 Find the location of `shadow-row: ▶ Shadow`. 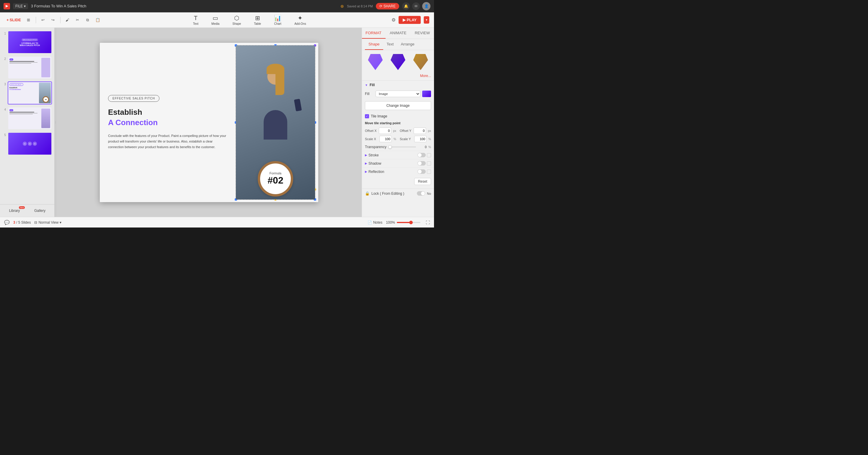

shadow-row: ▶ Shadow is located at coordinates (398, 163).